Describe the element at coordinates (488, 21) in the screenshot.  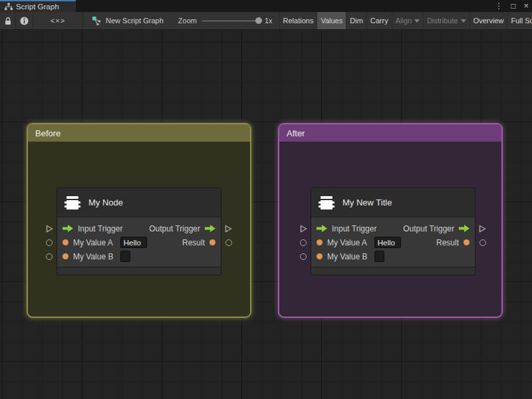
I see `toolbar-button-overview: Overview` at that location.